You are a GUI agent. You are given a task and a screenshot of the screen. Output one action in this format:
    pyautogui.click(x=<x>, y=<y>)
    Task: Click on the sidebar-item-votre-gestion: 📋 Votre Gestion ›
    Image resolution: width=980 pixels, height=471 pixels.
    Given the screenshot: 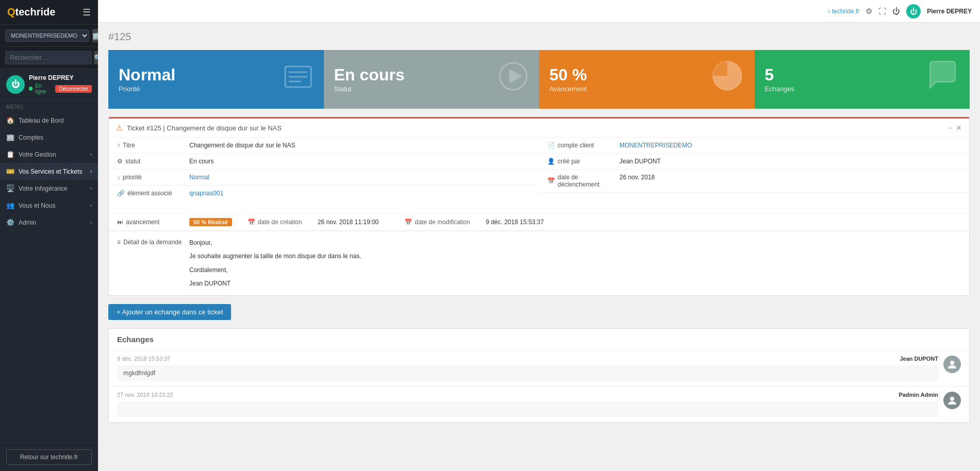 What is the action you would take?
    pyautogui.click(x=49, y=155)
    